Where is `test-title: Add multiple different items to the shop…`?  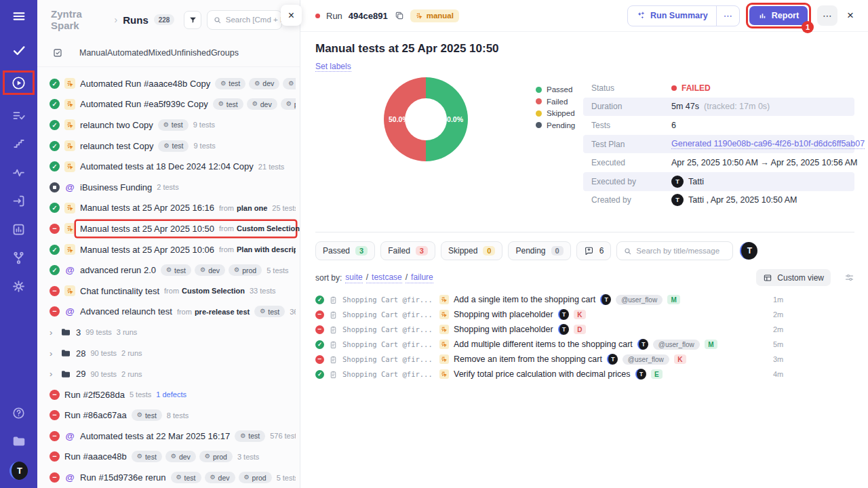
test-title: Add multiple different items to the shop… is located at coordinates (543, 344).